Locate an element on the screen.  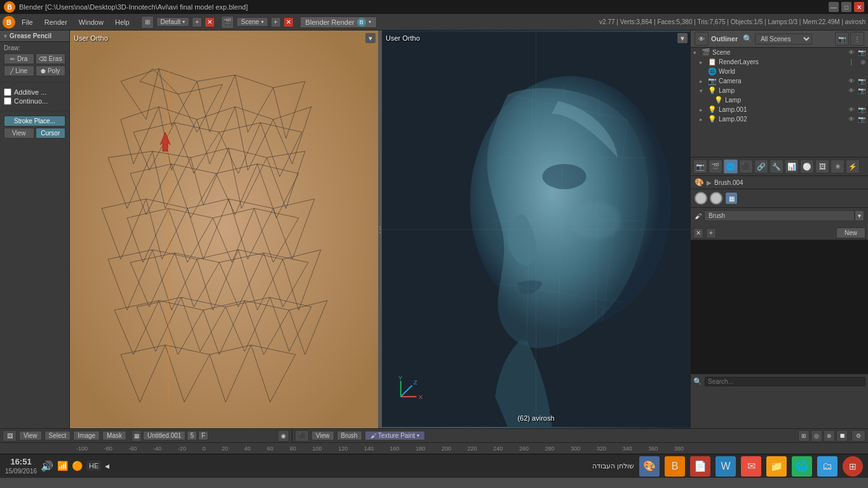
vp-type-icon: ⬛ is located at coordinates (302, 436).